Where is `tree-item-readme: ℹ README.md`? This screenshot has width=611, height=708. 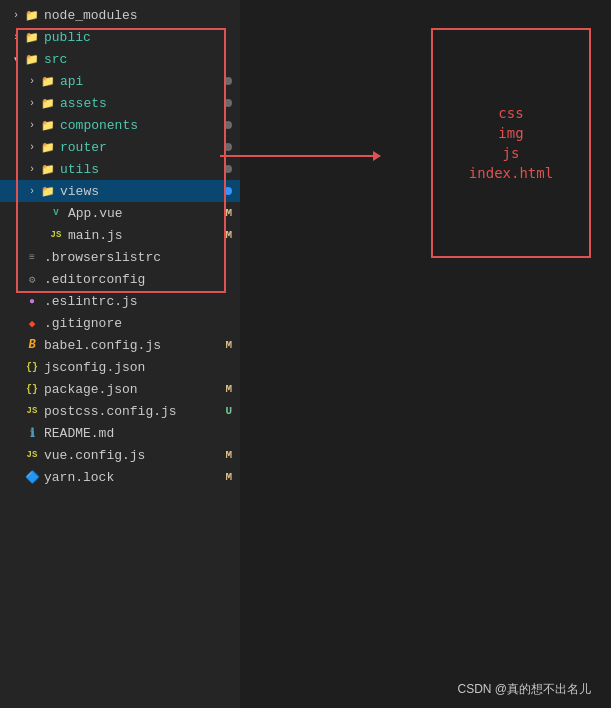 tree-item-readme: ℹ README.md is located at coordinates (120, 433).